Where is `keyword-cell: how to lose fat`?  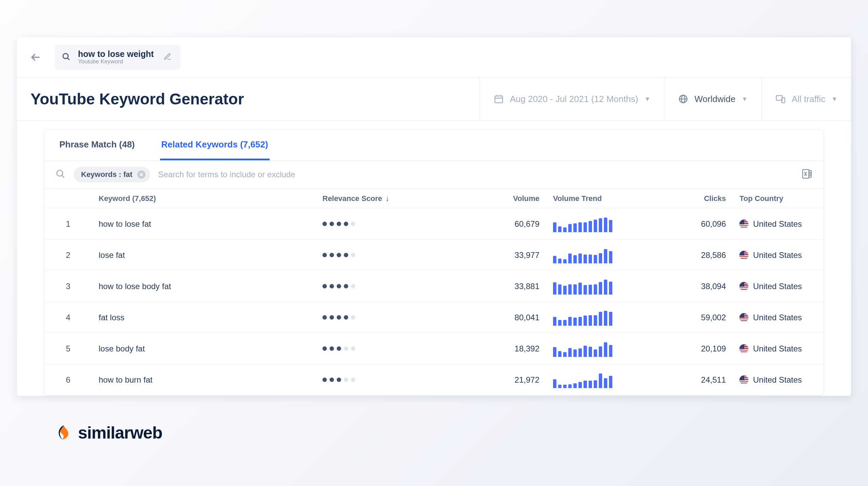 keyword-cell: how to lose fat is located at coordinates (204, 224).